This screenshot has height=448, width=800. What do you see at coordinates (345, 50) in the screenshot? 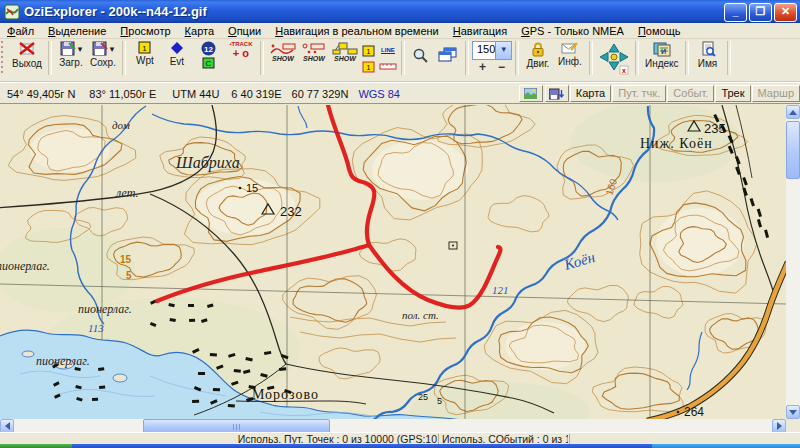
I see `show-waypoints-button: SHOW` at bounding box center [345, 50].